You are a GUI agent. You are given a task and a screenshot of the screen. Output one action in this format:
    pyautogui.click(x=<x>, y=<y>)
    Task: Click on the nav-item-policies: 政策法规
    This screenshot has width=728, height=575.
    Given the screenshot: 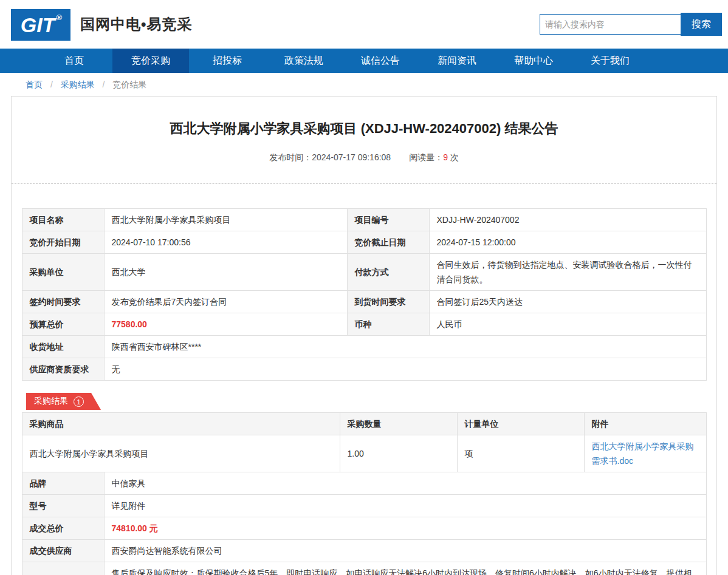 What is the action you would take?
    pyautogui.click(x=304, y=61)
    